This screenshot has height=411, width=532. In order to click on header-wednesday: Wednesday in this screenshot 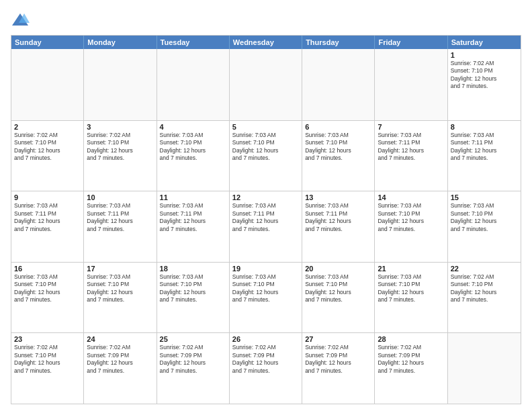, I will do `click(266, 42)`.